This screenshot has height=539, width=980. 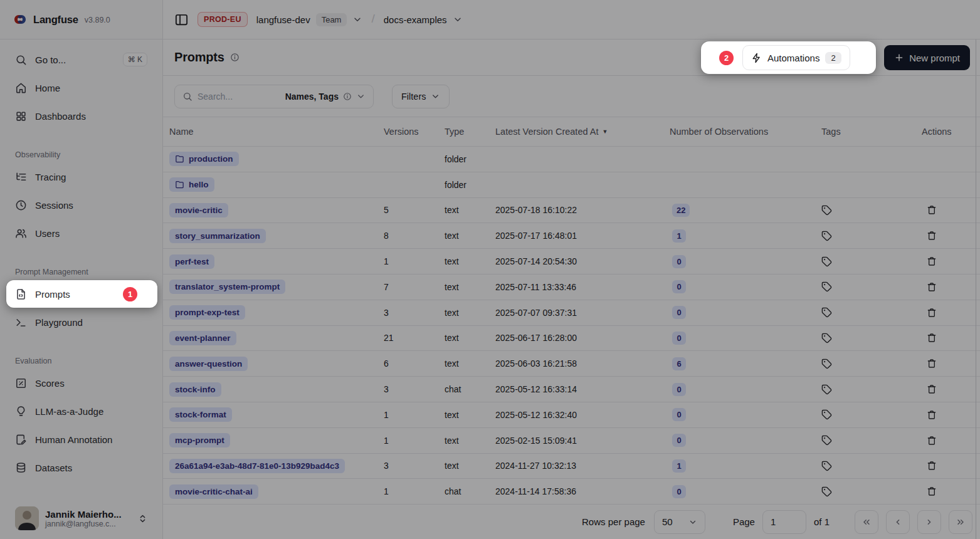 What do you see at coordinates (277, 132) in the screenshot?
I see `column-header-name: Name` at bounding box center [277, 132].